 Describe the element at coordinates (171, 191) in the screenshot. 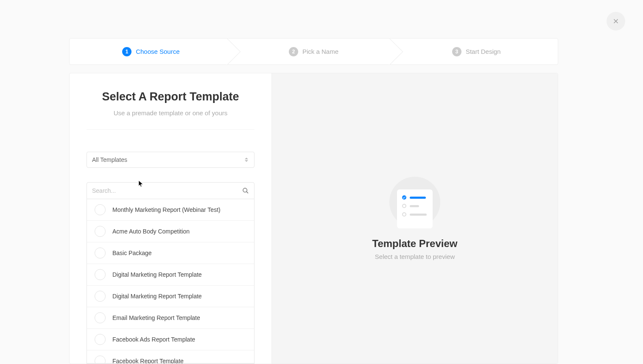

I see `search-box` at that location.